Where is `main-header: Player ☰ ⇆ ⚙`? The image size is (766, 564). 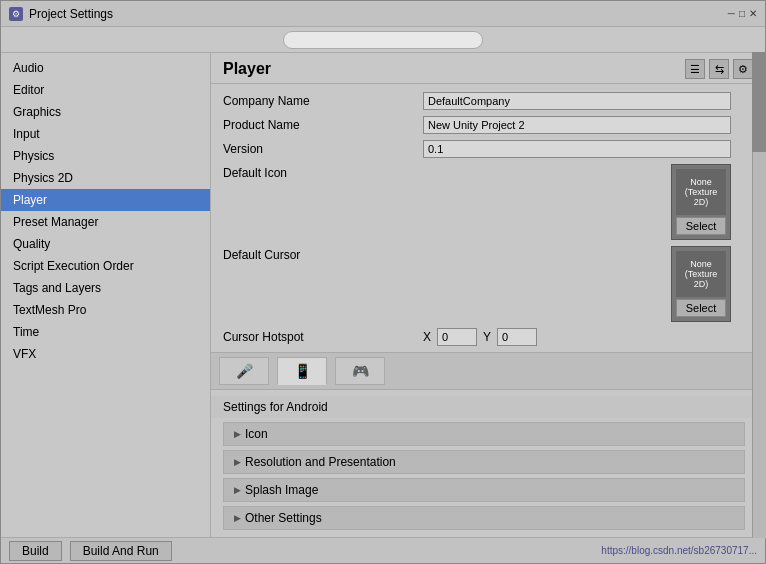 main-header: Player ☰ ⇆ ⚙ is located at coordinates (488, 68).